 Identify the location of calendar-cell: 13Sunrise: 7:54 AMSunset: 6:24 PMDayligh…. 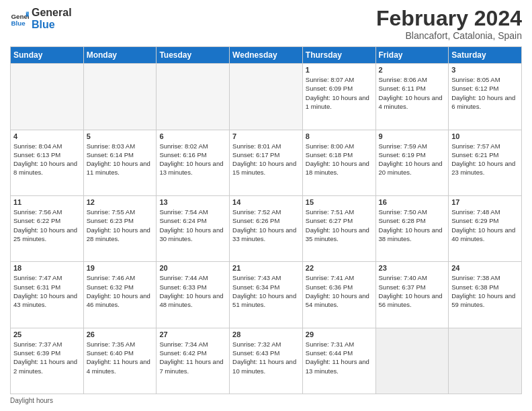
(193, 228).